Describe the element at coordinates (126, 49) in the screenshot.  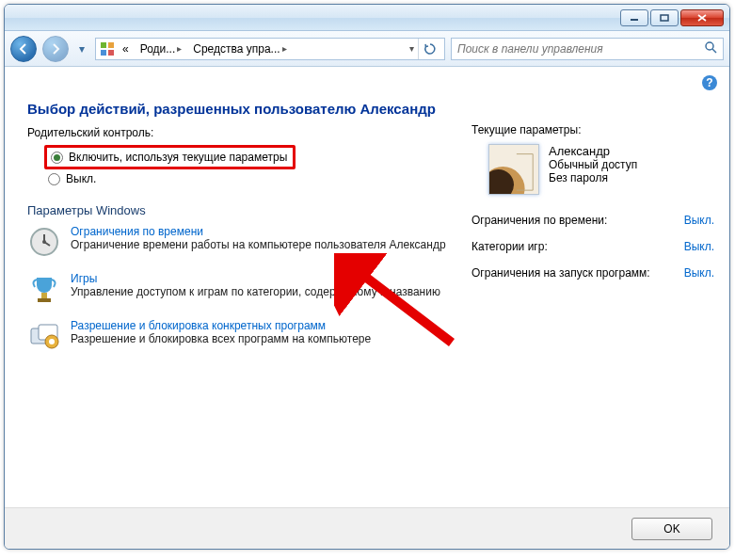
I see `breadcrumb-prefix: «` at that location.